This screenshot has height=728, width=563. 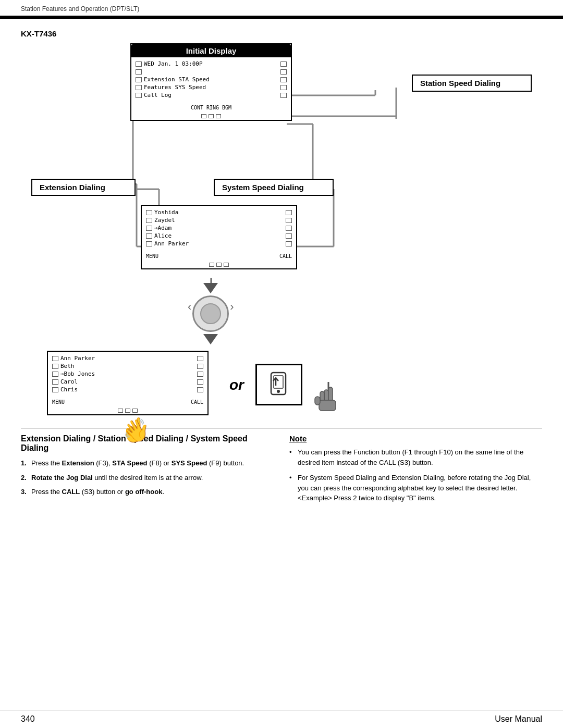 What do you see at coordinates (200, 359) in the screenshot?
I see `d3-btn-r1` at bounding box center [200, 359].